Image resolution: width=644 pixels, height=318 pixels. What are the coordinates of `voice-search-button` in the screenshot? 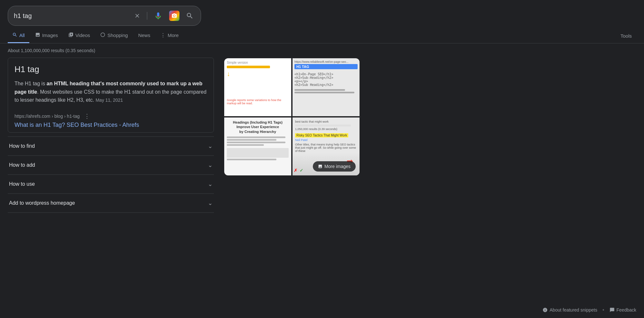 It's located at (158, 16).